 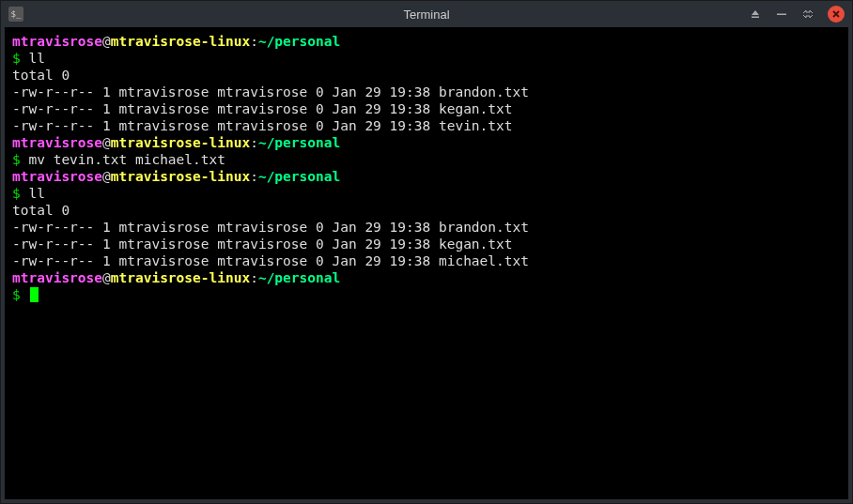 What do you see at coordinates (16, 14) in the screenshot?
I see `app-icon: $_` at bounding box center [16, 14].